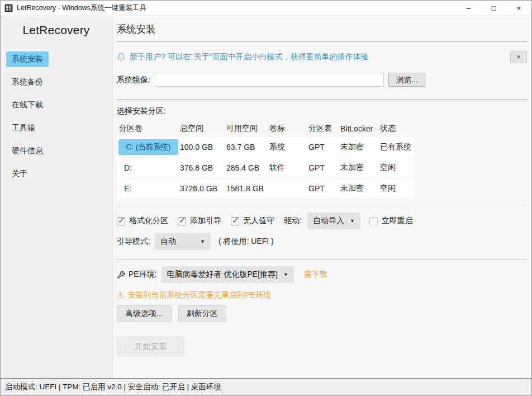  Describe the element at coordinates (397, 147) in the screenshot. I see `cell-status: 已有系统` at that location.